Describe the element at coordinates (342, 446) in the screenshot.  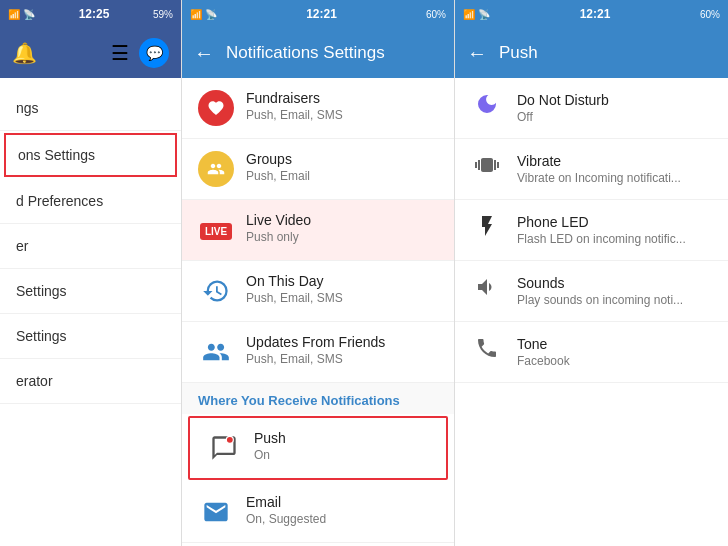
I see `push-text: Push On` at that location.